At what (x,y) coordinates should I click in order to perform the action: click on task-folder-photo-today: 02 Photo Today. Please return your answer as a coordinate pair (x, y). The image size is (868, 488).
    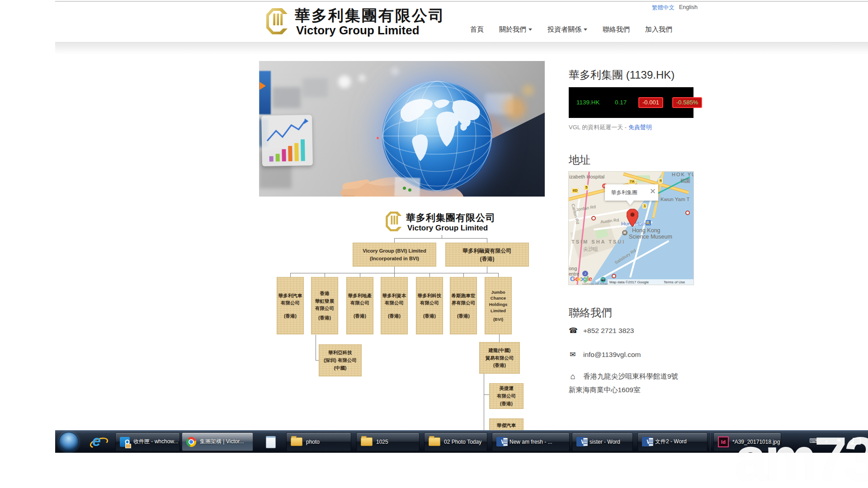
    Looking at the image, I should click on (456, 442).